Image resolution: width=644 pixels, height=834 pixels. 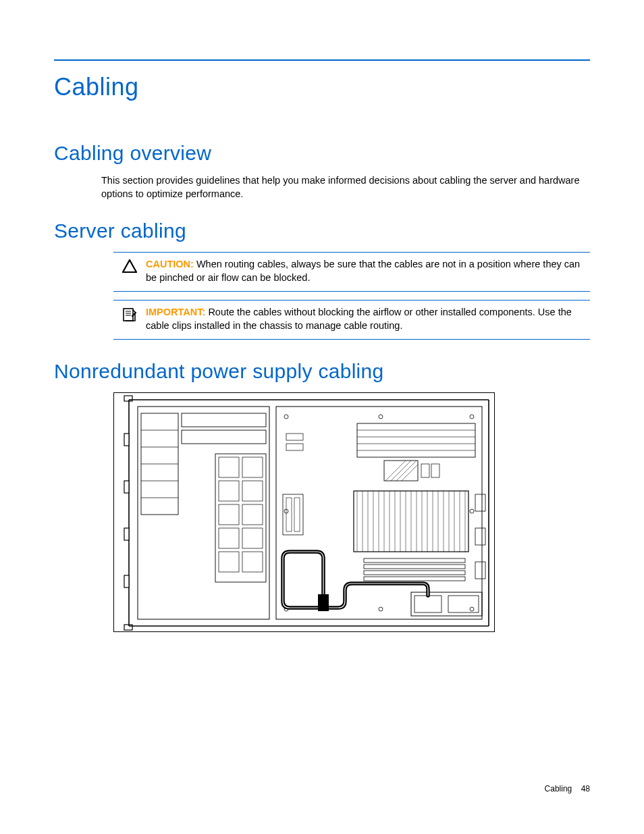 I want to click on important-label: IMPORTANT:, so click(x=176, y=312).